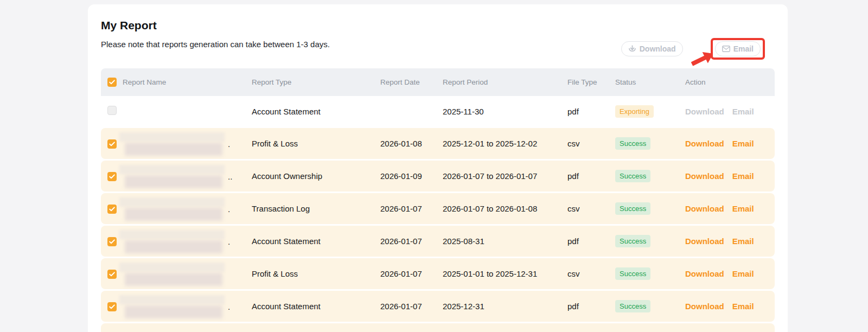 This screenshot has height=332, width=868. What do you see at coordinates (438, 143) in the screenshot?
I see `table-row: . Profit & Loss 2026-01-08 2025-12-01 to…` at bounding box center [438, 143].